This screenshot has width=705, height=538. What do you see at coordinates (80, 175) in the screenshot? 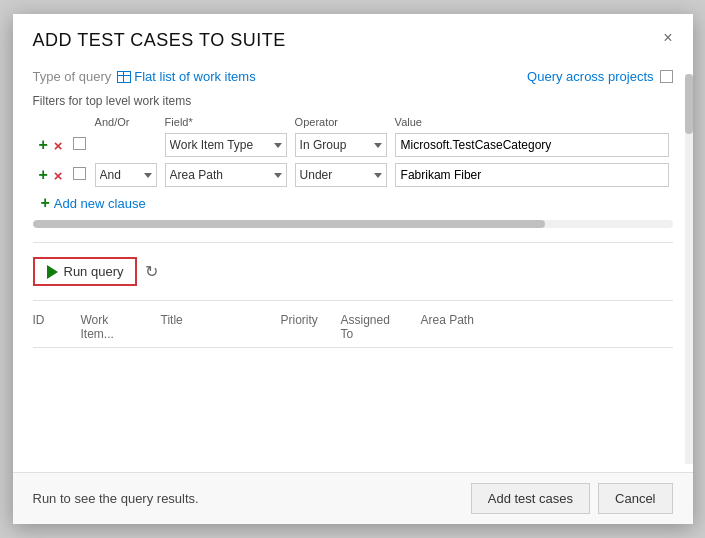
I see `row2-check-cell` at bounding box center [80, 175].